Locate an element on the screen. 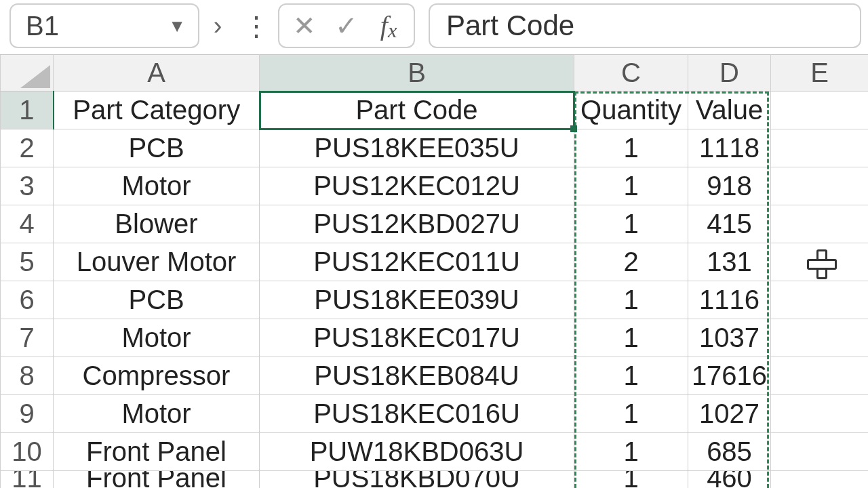  cell-A2: PCB is located at coordinates (157, 148).